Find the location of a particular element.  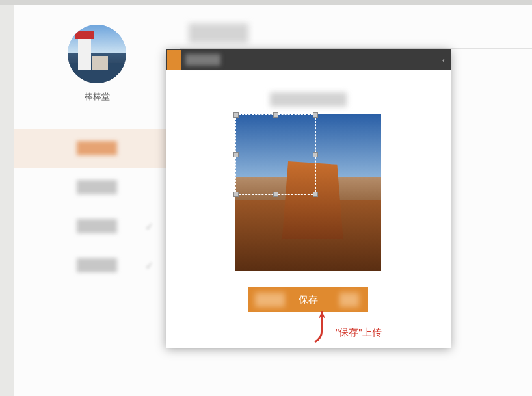

sidebar-menu: ✓ ✓ is located at coordinates (97, 207).